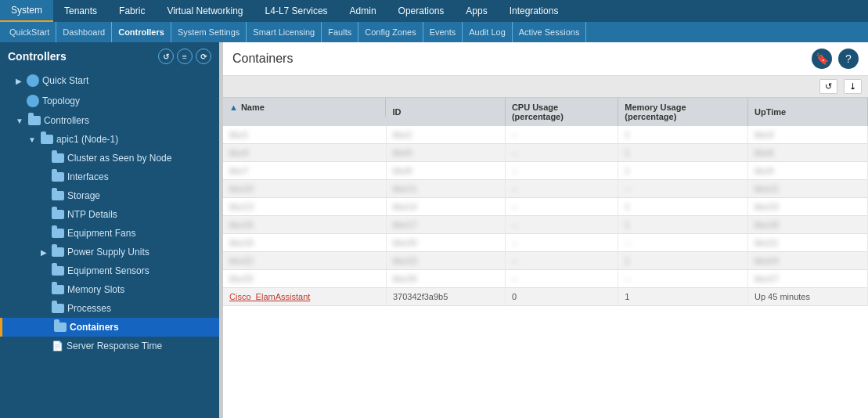 The image size is (868, 418). What do you see at coordinates (534, 11) in the screenshot?
I see `nav-integrations: Integrations` at bounding box center [534, 11].